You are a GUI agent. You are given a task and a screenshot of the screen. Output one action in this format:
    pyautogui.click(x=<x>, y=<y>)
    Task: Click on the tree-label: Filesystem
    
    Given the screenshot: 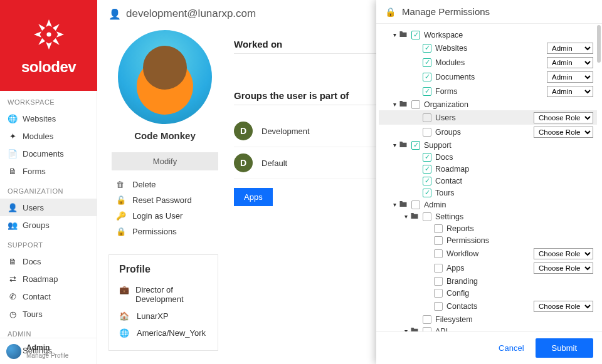 What is the action you would take?
    pyautogui.click(x=514, y=320)
    